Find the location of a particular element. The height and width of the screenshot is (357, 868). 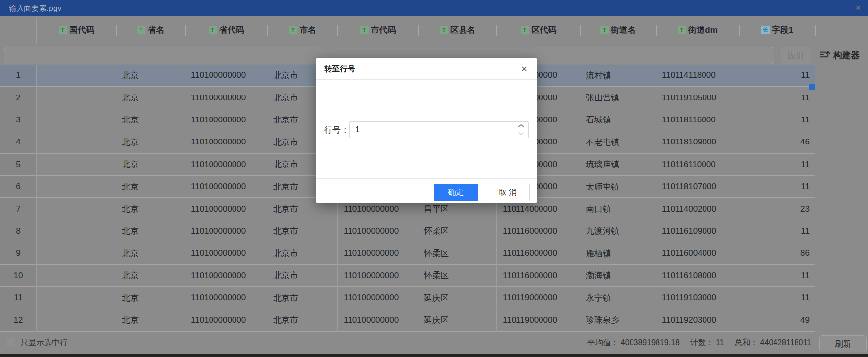

data-cell: 南口镇 is located at coordinates (618, 209).